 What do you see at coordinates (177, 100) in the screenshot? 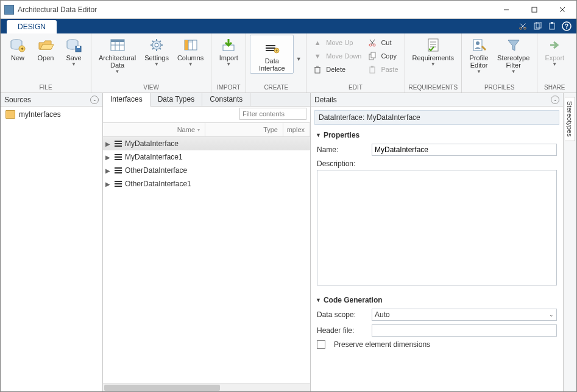
I see `tab-data-types: Data Types` at bounding box center [177, 100].